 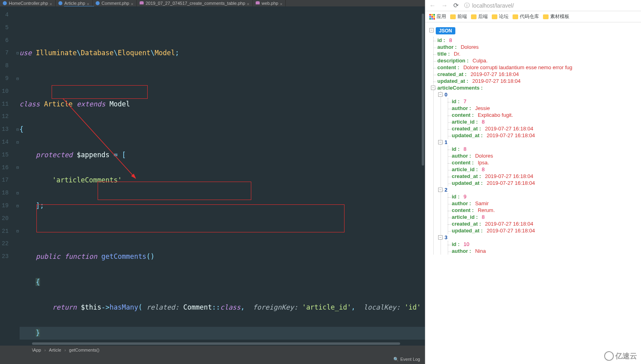 What do you see at coordinates (526, 17) in the screenshot?
I see `bookmark-folder: 代码仓库` at bounding box center [526, 17].